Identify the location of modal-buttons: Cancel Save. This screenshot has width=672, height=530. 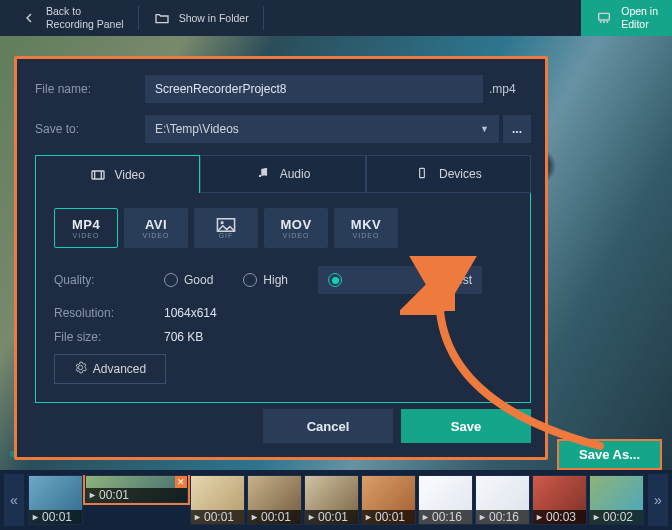
(397, 426).